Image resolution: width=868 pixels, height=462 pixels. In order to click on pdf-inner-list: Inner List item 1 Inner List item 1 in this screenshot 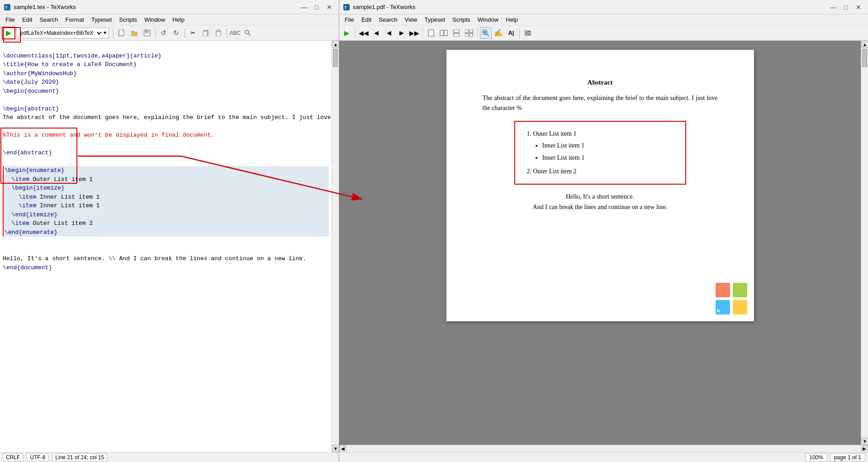, I will do `click(608, 152)`.